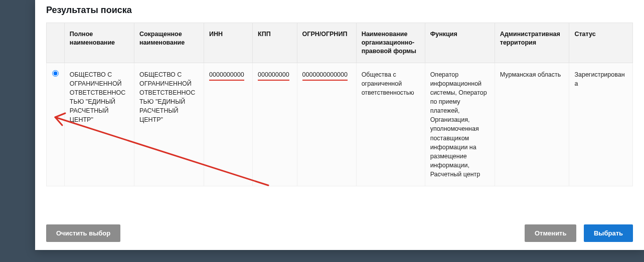 This screenshot has height=262, width=644. I want to click on col-kpp: КПП, so click(275, 43).